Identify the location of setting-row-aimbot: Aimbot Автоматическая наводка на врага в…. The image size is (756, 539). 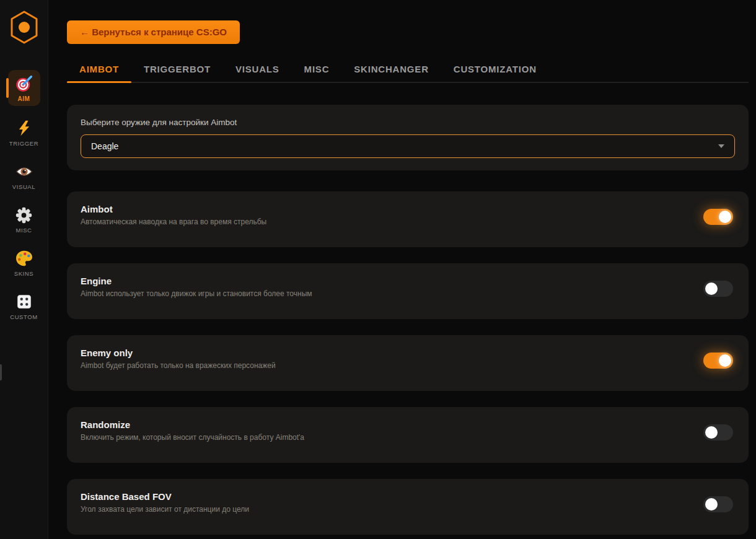
(408, 219).